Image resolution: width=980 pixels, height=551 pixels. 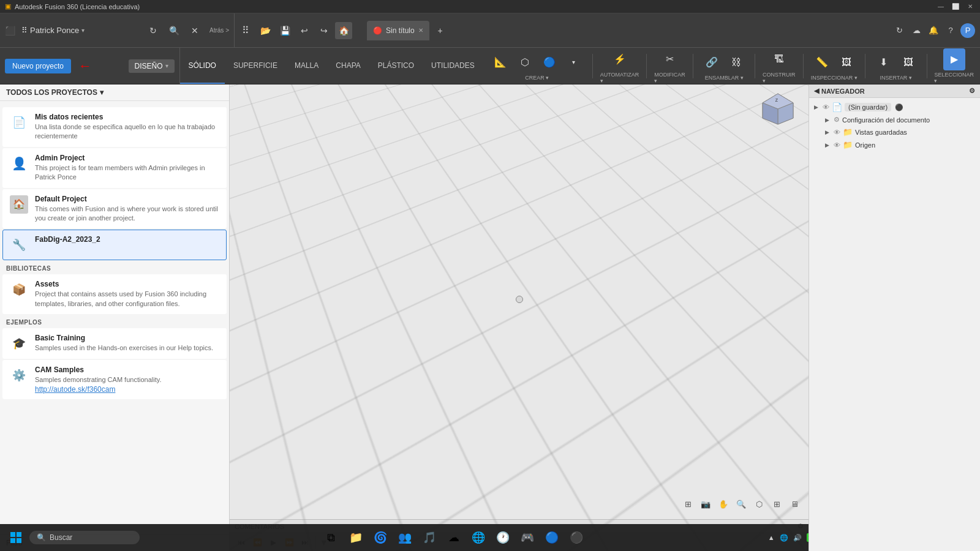 What do you see at coordinates (886, 120) in the screenshot?
I see `config-label: Configuración del documento` at bounding box center [886, 120].